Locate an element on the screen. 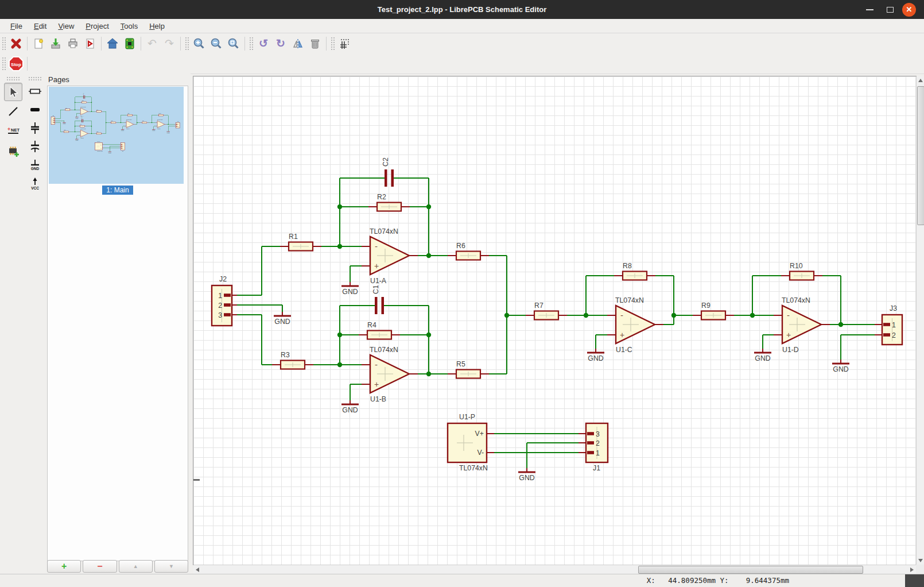 The height and width of the screenshot is (587, 924). scroll-left-arrow is located at coordinates (197, 570).